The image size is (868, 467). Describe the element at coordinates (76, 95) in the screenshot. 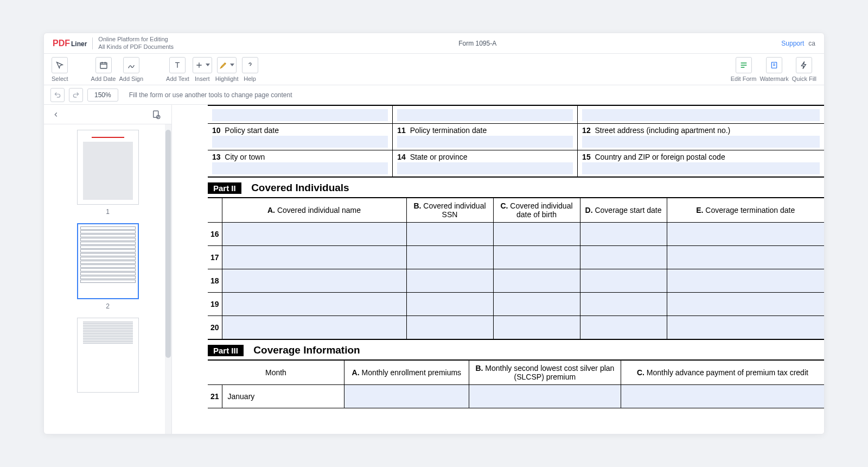

I see `redo-button` at that location.